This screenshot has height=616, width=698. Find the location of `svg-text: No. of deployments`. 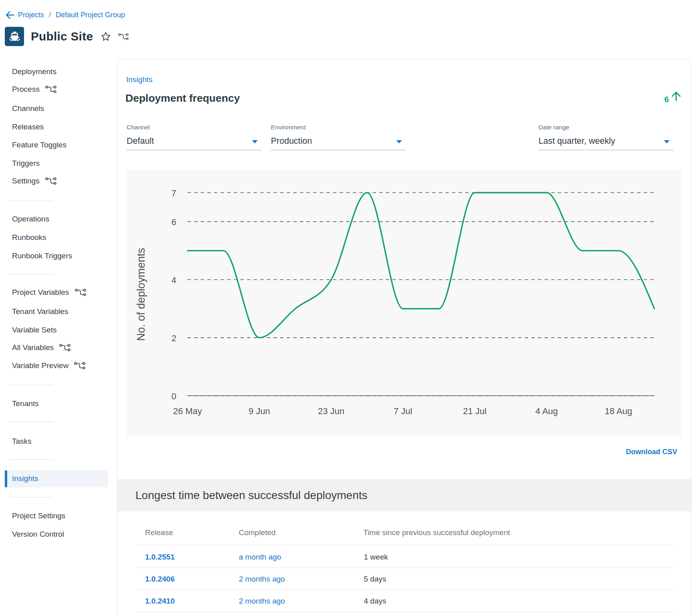

svg-text: No. of deployments is located at coordinates (141, 295).